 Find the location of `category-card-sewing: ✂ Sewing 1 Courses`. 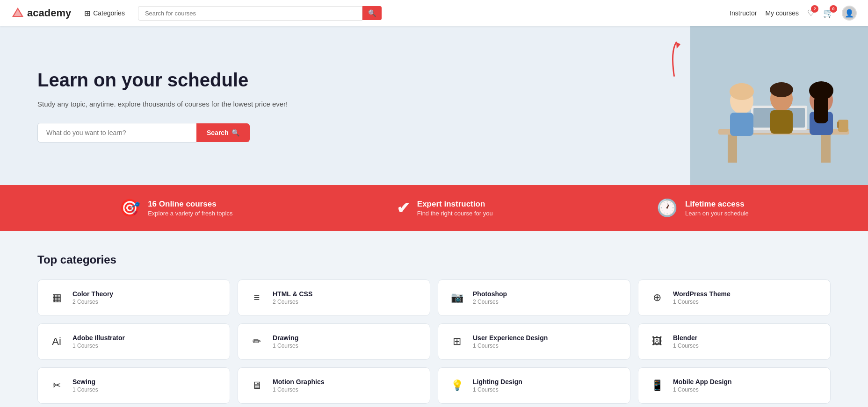

category-card-sewing: ✂ Sewing 1 Courses is located at coordinates (134, 386).